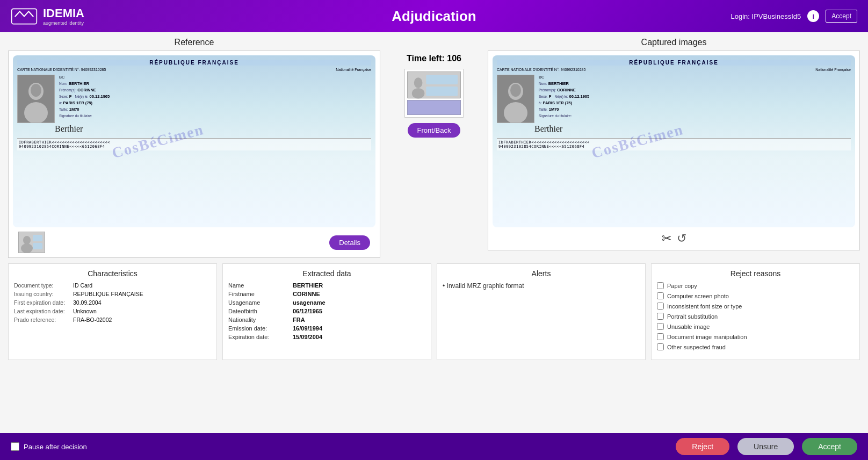 Image resolution: width=868 pixels, height=460 pixels. Describe the element at coordinates (49, 447) in the screenshot. I see `footer-left: Pause after decision` at that location.